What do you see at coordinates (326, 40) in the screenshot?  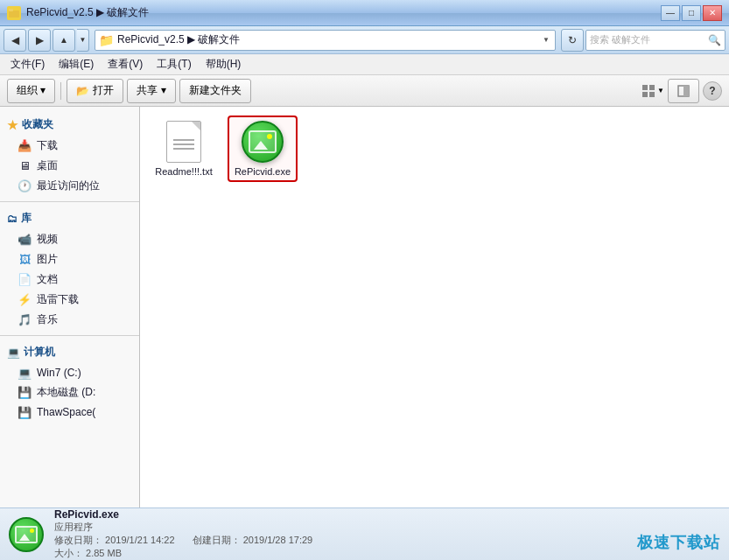 I see `address-bar: 📁 RePicvid_v2.5 ▶ 破解文件 ▼` at bounding box center [326, 40].